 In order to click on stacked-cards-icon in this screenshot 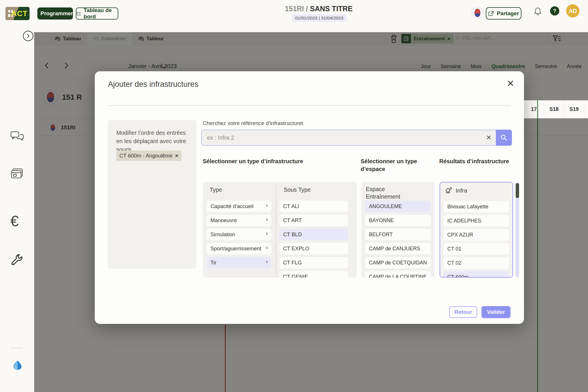, I will do `click(17, 174)`.